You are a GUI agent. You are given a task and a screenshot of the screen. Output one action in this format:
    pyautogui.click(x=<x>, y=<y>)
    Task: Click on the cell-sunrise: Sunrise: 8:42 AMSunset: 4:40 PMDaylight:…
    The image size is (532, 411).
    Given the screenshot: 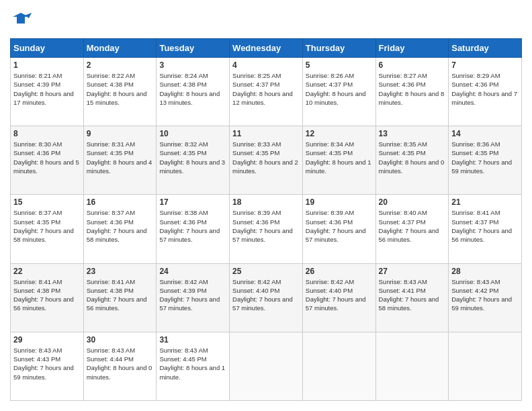 What is the action you would take?
    pyautogui.click(x=336, y=295)
    